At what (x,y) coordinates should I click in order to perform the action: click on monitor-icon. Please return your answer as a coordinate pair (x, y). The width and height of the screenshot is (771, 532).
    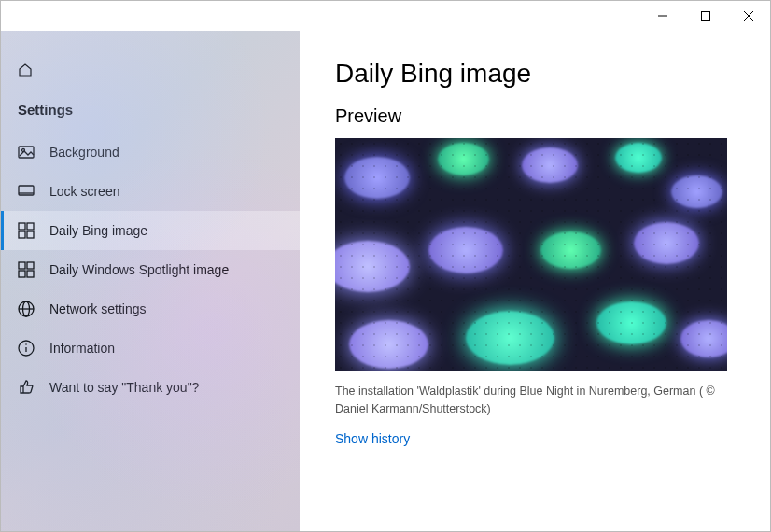
    Looking at the image, I should click on (26, 191).